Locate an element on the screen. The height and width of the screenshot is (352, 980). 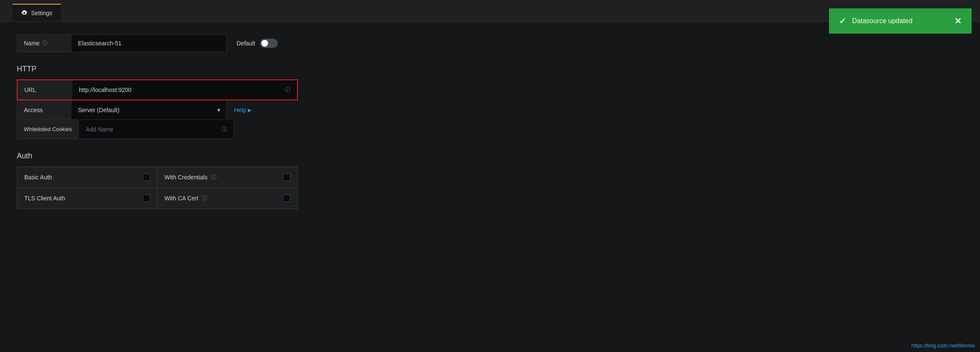
help-arrow-icon: ▶ is located at coordinates (250, 110).